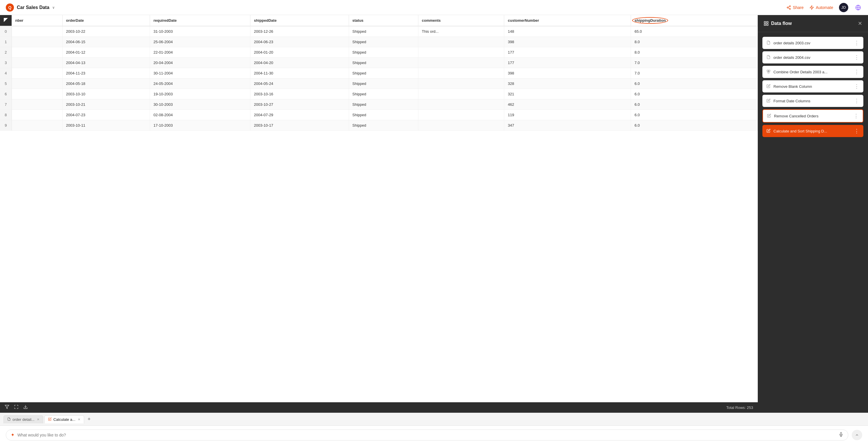  Describe the element at coordinates (6, 53) in the screenshot. I see `index-cell: 2` at that location.